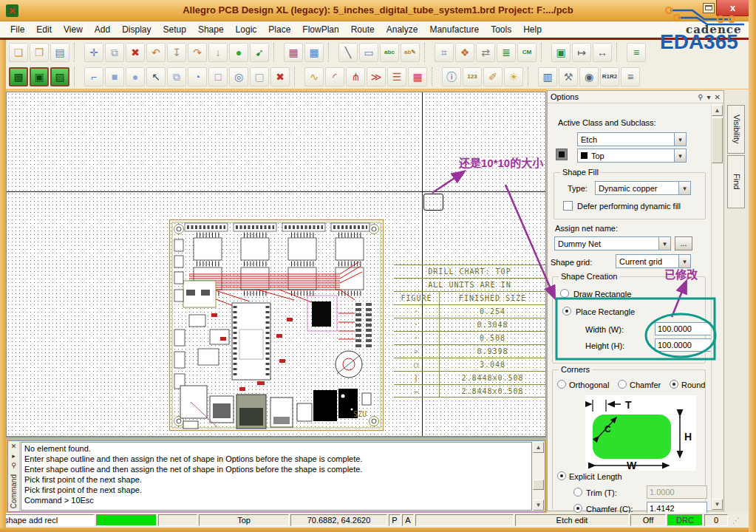  What do you see at coordinates (506, 52) in the screenshot?
I see `layers-icon: ≣` at bounding box center [506, 52].